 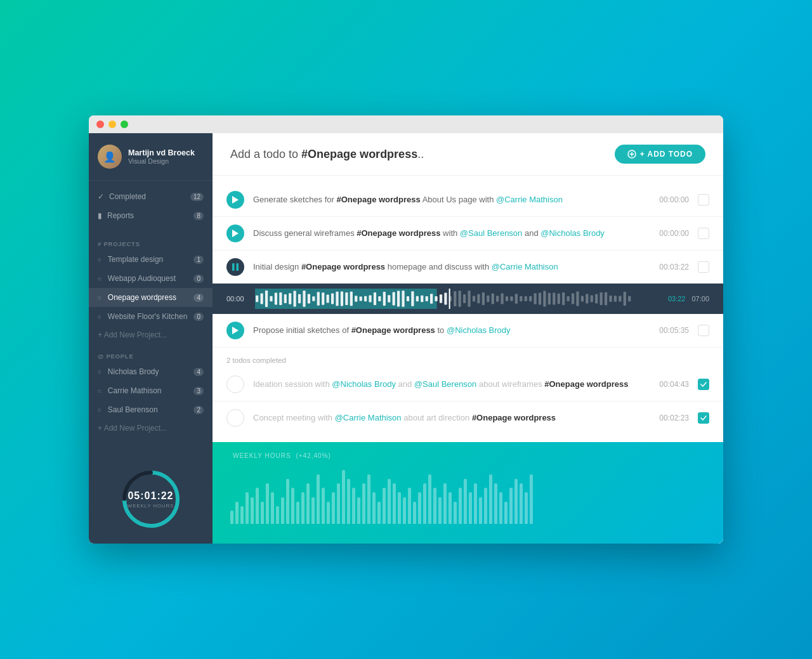 I want to click on completed-item-1: Ideation session with @Nicholas Brody an…, so click(x=468, y=384).